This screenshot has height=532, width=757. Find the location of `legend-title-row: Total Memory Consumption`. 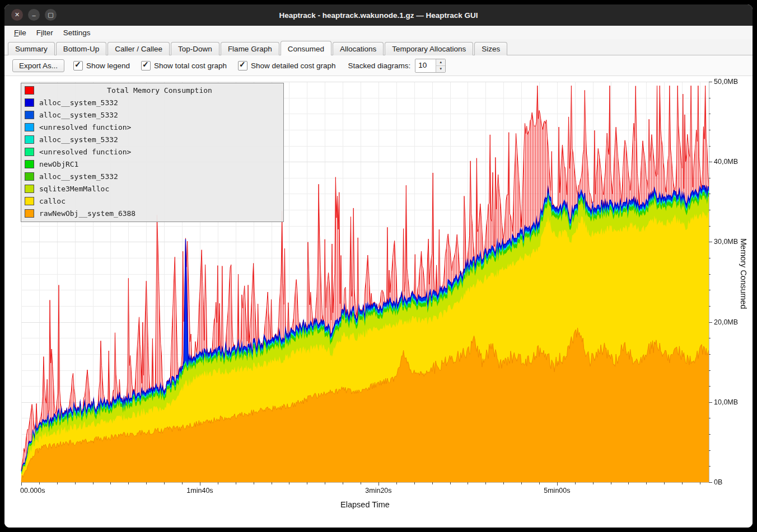

legend-title-row: Total Memory Consumption is located at coordinates (152, 90).